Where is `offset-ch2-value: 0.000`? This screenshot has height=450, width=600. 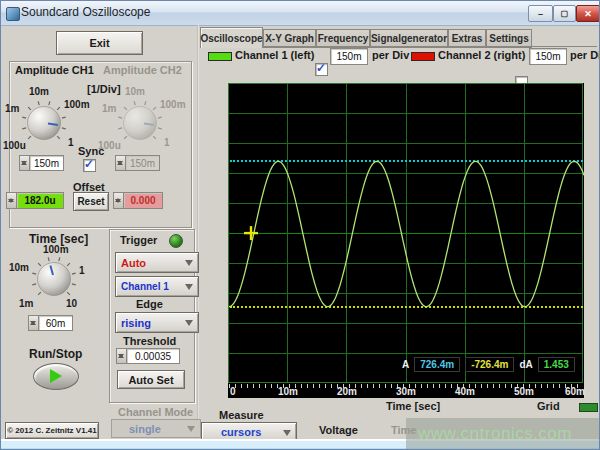
offset-ch2-value: 0.000 is located at coordinates (143, 200).